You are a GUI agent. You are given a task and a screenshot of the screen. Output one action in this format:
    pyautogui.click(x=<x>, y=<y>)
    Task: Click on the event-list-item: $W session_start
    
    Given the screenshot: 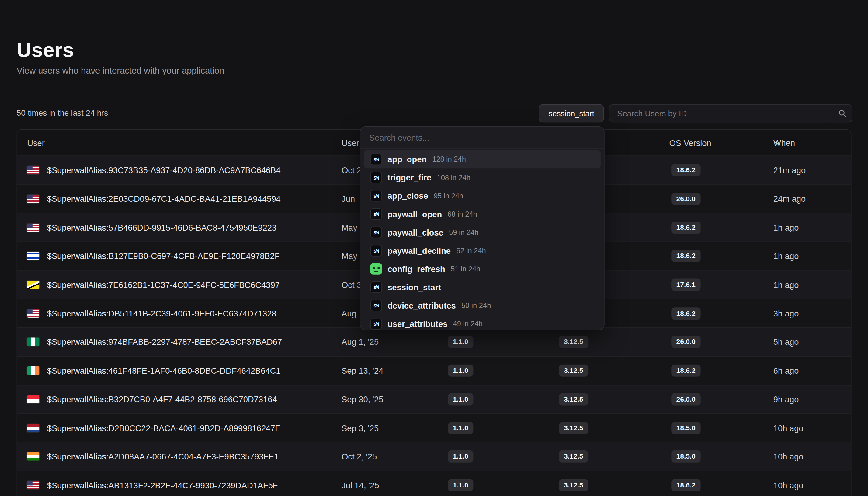 What is the action you would take?
    pyautogui.click(x=482, y=287)
    